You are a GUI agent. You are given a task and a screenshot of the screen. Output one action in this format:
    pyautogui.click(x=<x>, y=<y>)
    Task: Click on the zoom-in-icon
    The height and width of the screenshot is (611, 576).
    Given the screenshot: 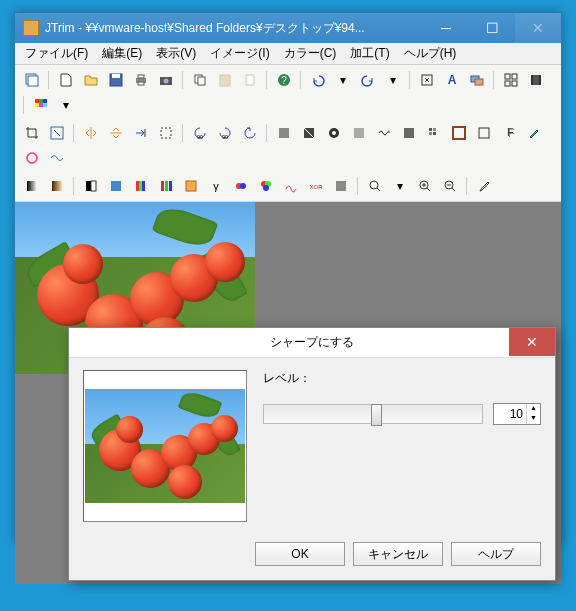 What is the action you would take?
    pyautogui.click(x=425, y=186)
    